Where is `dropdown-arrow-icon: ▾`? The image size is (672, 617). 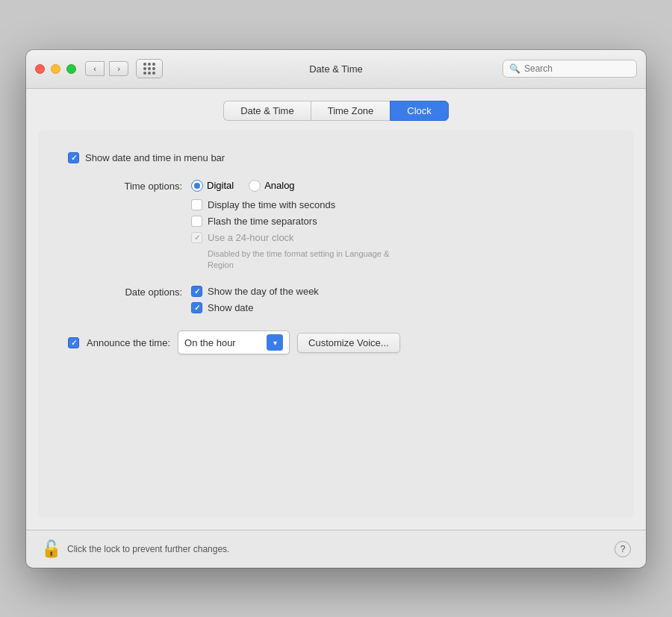
dropdown-arrow-icon: ▾ is located at coordinates (275, 342).